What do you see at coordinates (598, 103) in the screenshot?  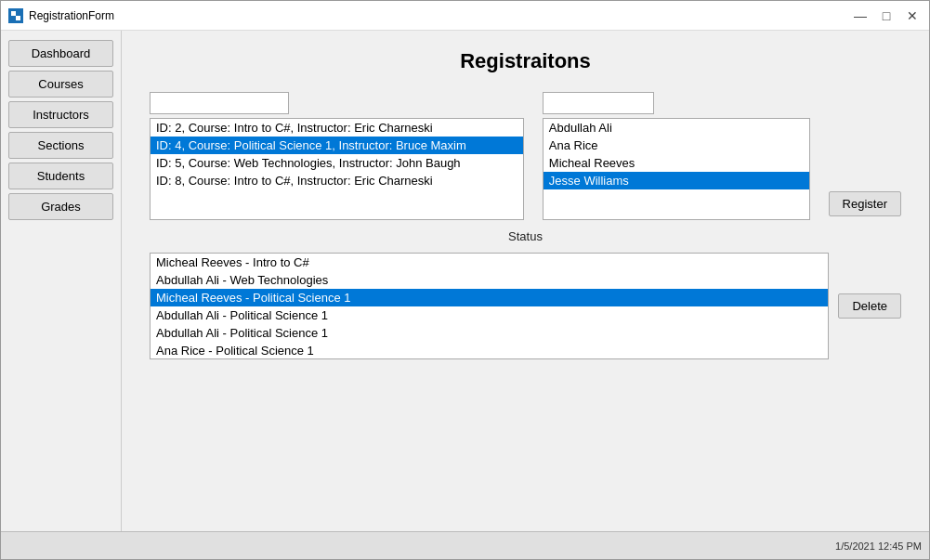 I see `students-search-input` at bounding box center [598, 103].